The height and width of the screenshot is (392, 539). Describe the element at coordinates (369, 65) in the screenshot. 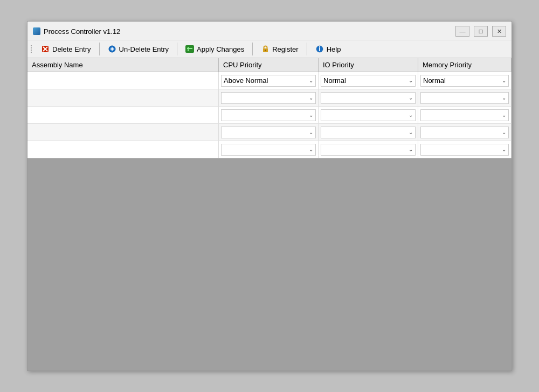

I see `header-io: IO Priority` at that location.